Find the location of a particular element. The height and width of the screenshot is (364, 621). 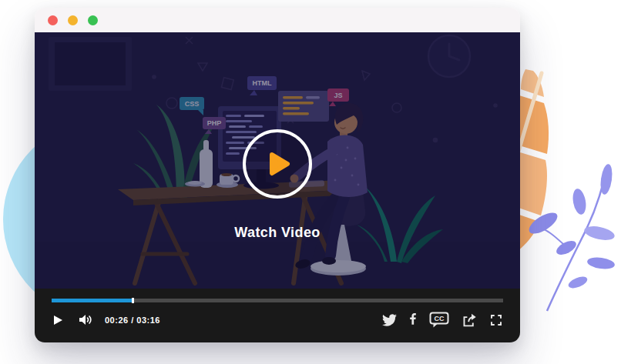

traffic-light-close is located at coordinates (52, 20).